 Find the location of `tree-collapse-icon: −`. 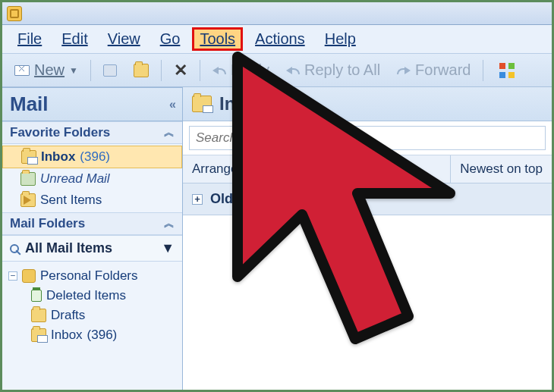

tree-collapse-icon: − is located at coordinates (13, 276).